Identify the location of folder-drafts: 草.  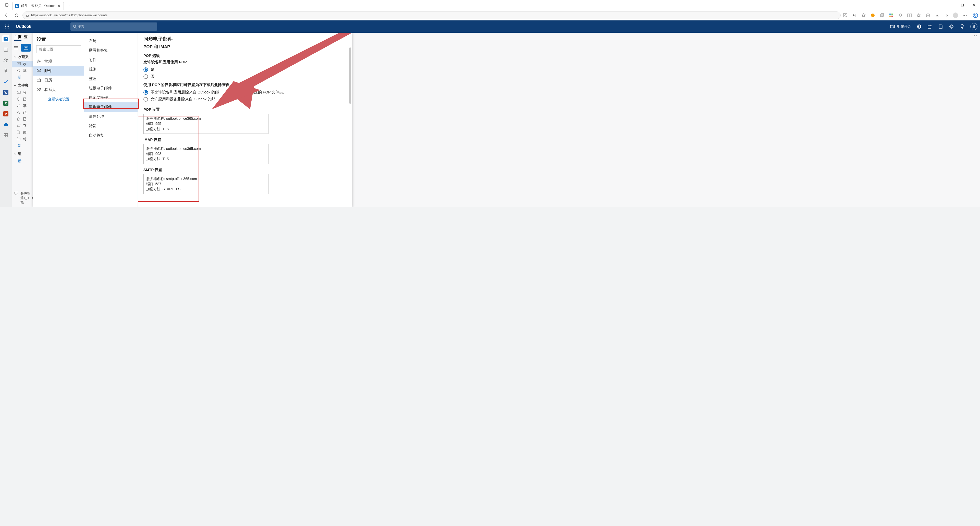
(23, 71).